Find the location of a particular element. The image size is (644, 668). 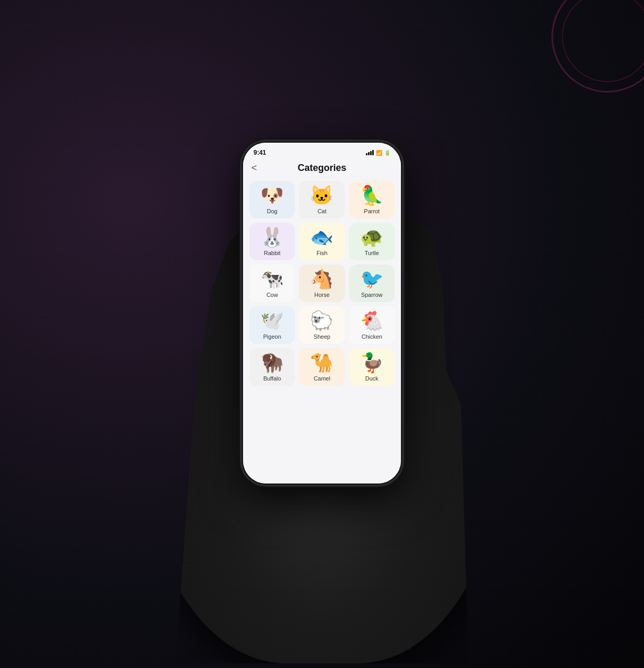

duck-icon: 🦆 is located at coordinates (372, 363).